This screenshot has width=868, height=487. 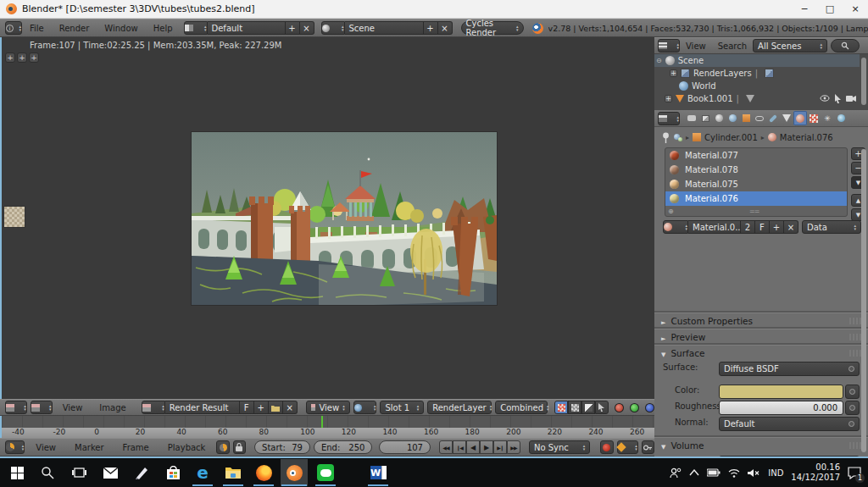 I want to click on jump-to-end-button: ▶▶, so click(x=514, y=447).